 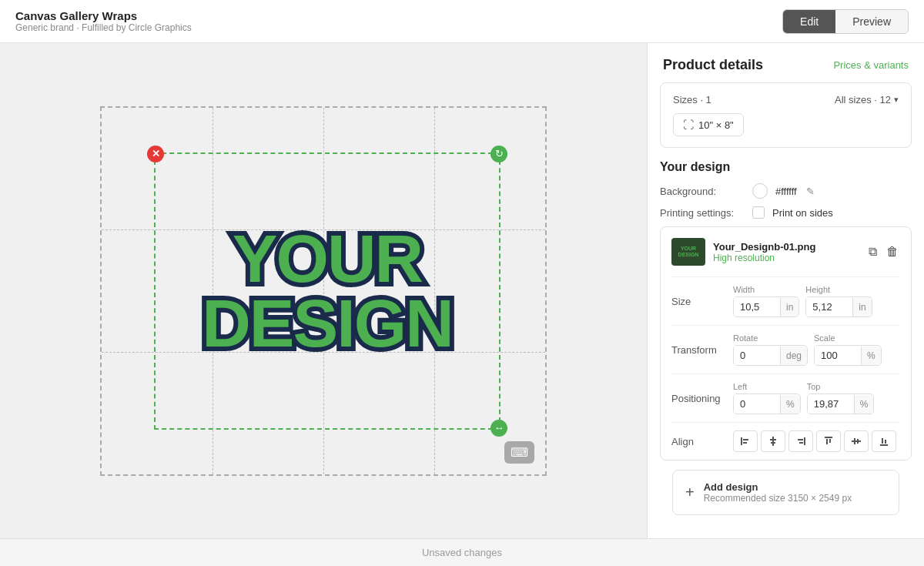 I want to click on align-middle-v-button, so click(x=856, y=441).